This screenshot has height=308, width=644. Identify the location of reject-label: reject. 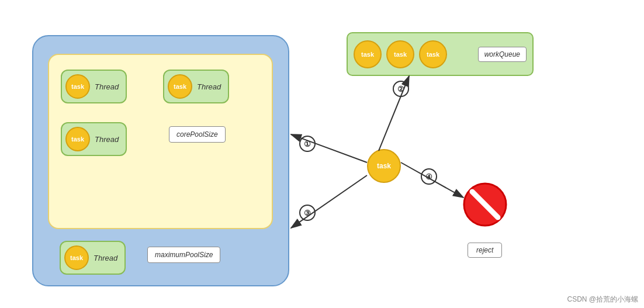
(485, 250).